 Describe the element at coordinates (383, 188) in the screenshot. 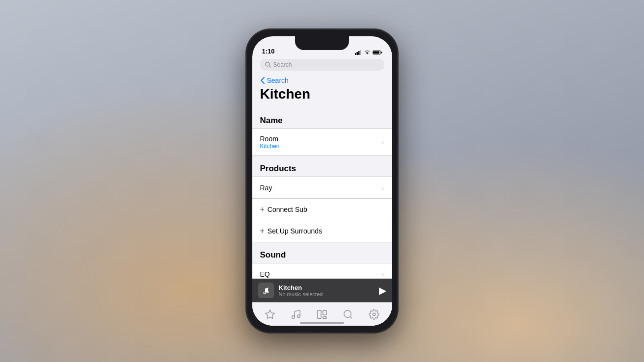

I see `ray-chevron: ›` at that location.